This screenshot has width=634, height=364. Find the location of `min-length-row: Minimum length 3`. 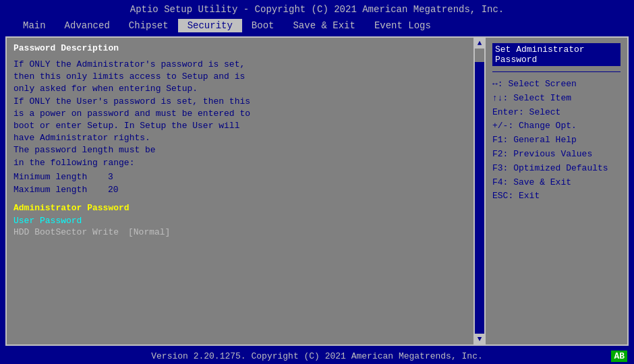

min-length-row: Minimum length 3 is located at coordinates (240, 177).